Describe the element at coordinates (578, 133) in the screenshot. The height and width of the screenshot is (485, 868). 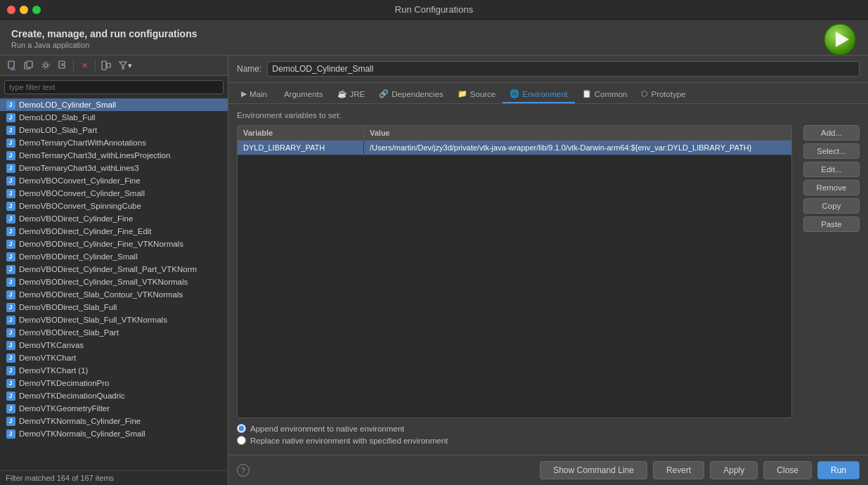
I see `col-value: Value` at that location.